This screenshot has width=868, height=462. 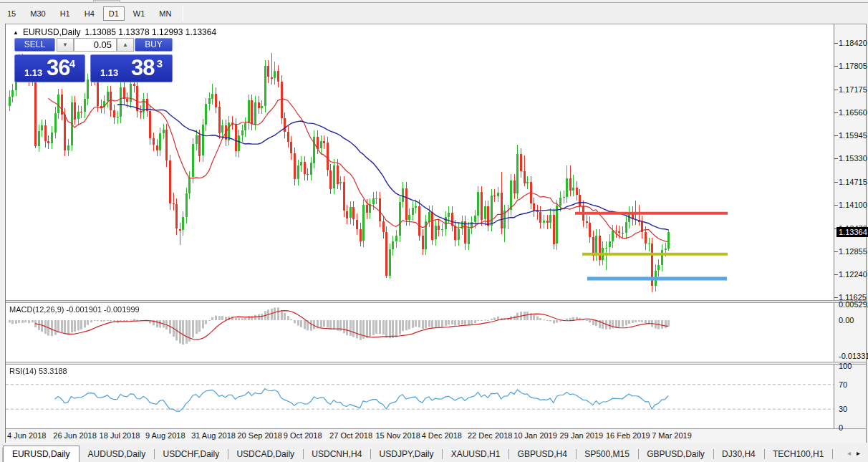 I want to click on date-axis-label: 31 Aug 2018, so click(x=213, y=435).